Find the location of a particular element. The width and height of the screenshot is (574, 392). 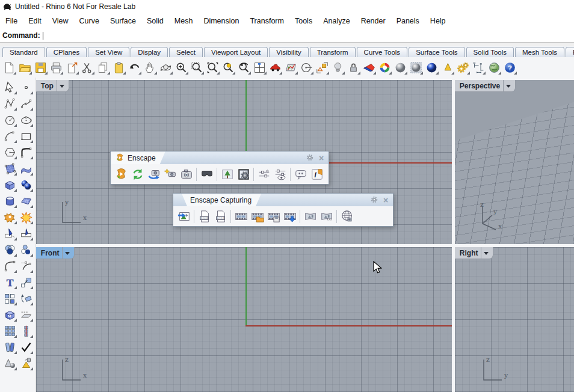

help-icon is located at coordinates (510, 67).